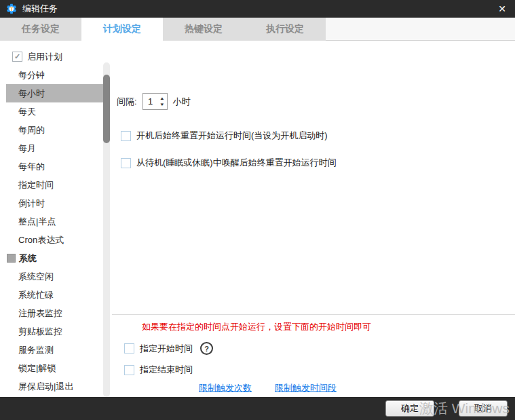 This screenshot has width=515, height=420. What do you see at coordinates (54, 350) in the screenshot?
I see `sidebar-item-service-monitor: 服务监测` at bounding box center [54, 350].